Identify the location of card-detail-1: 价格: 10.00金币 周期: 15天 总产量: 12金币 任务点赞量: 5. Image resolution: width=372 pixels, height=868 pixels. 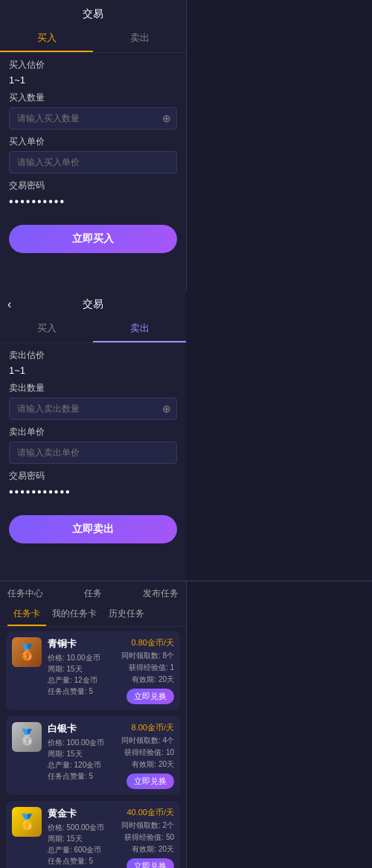
(81, 674).